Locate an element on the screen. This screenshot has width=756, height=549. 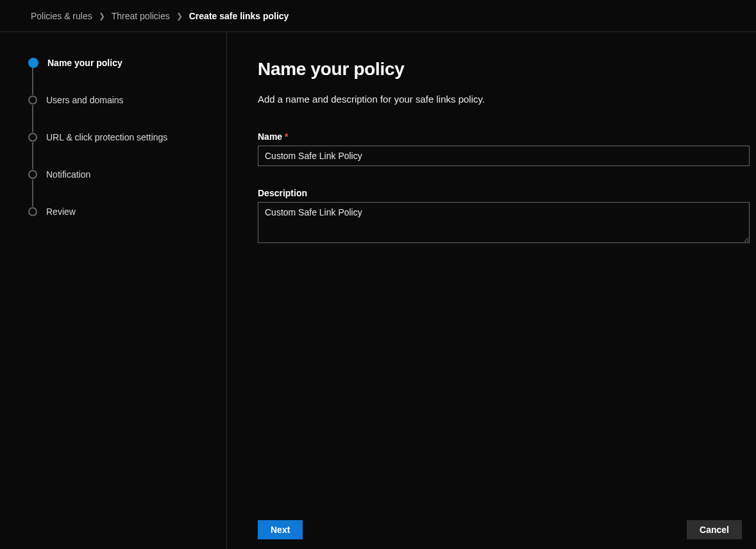
step-url-click-protection: URL & click protection settings is located at coordinates (127, 137).